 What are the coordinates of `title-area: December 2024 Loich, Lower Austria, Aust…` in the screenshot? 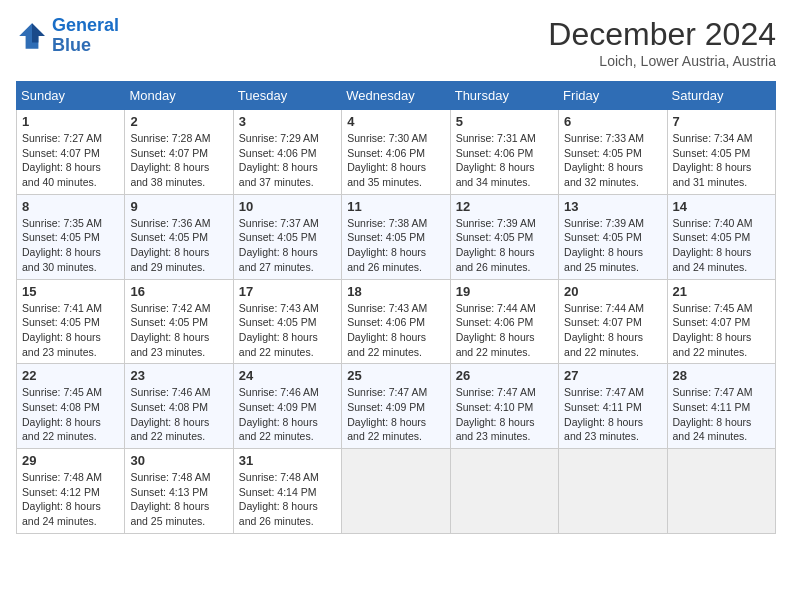 It's located at (662, 42).